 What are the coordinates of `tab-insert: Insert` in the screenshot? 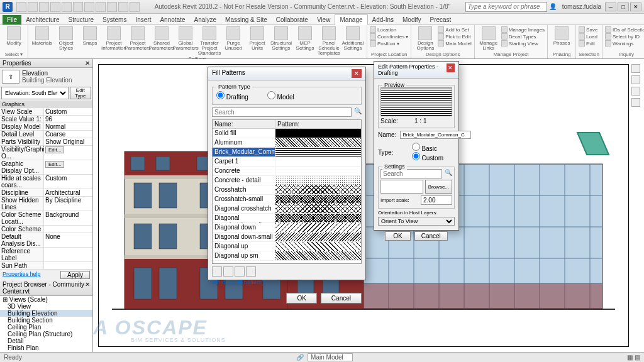 It's located at (143, 20).